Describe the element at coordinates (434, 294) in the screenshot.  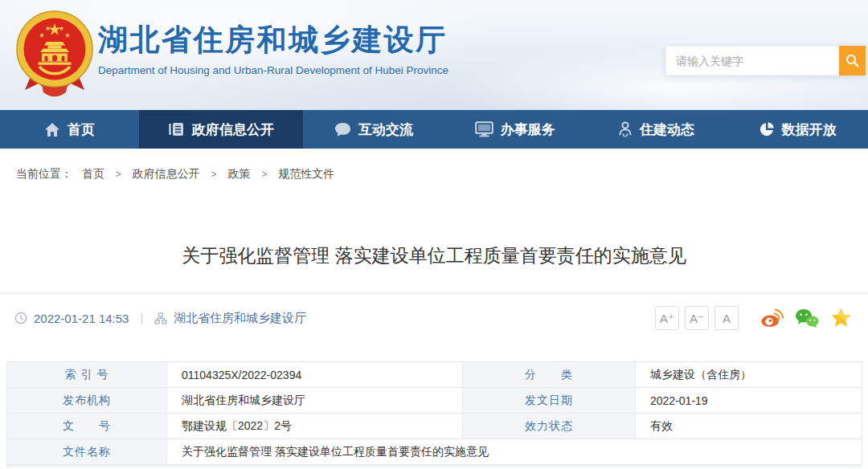
I see `divider` at that location.